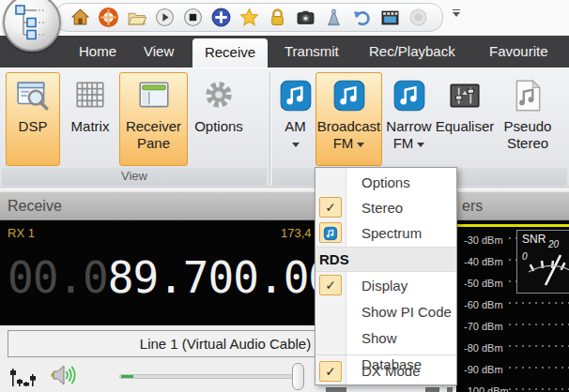  What do you see at coordinates (386, 312) in the screenshot?
I see `menu-item-show-pi-code: Show PI Code` at bounding box center [386, 312].